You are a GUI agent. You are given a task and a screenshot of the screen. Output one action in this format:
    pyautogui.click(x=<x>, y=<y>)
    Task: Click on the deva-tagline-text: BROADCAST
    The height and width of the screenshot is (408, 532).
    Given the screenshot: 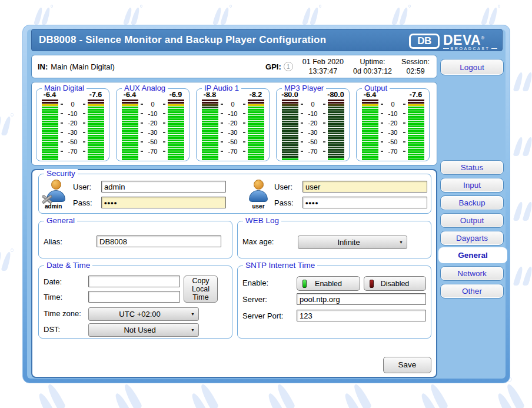 What is the action you would take?
    pyautogui.click(x=471, y=49)
    